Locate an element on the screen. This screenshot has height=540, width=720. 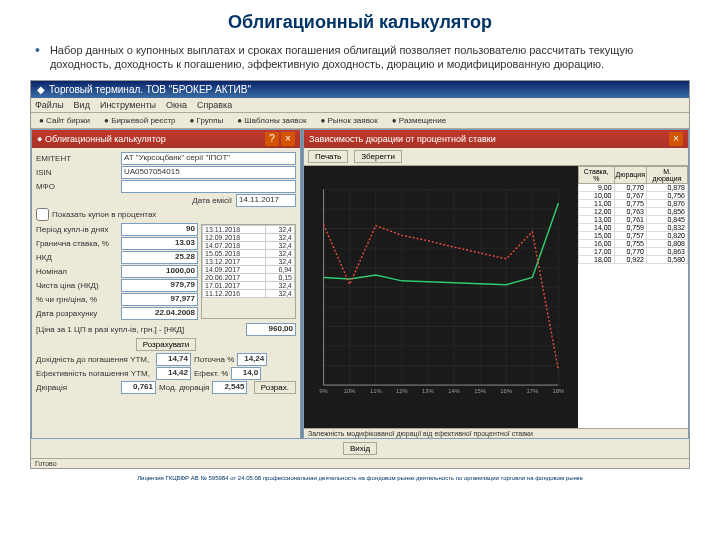
exit-button: Вихід is located at coordinates (360, 448).